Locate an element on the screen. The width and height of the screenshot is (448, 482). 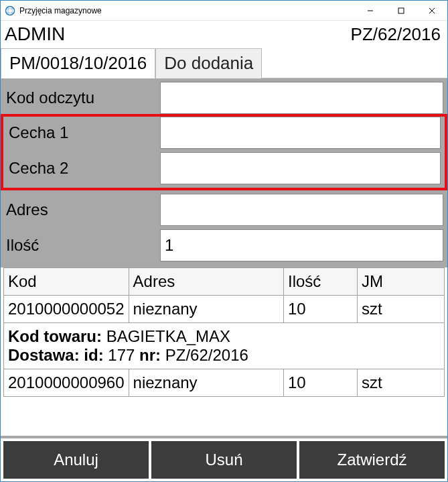
meta-nr-label: nr: is located at coordinates (150, 355).